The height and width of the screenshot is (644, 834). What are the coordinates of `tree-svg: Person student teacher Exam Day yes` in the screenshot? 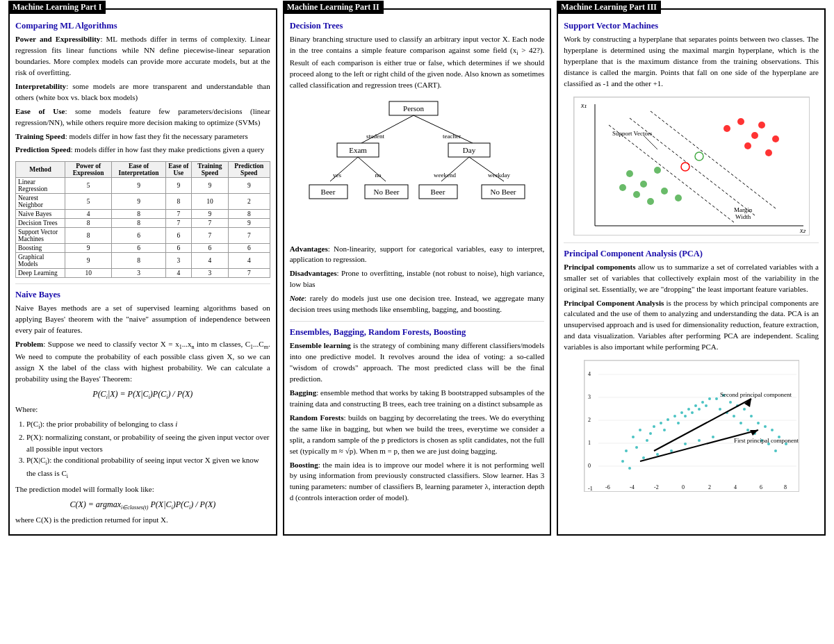 It's located at (417, 167).